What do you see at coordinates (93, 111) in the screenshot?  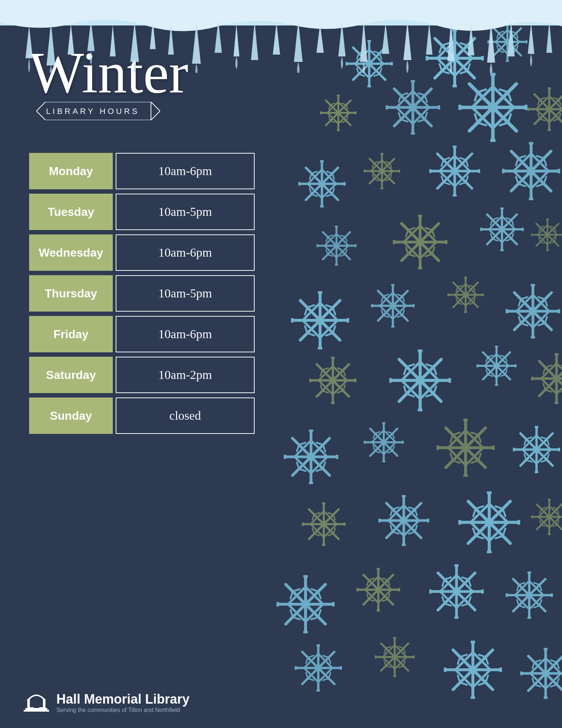 I see `svg-text: LIBRARY HOURS` at bounding box center [93, 111].